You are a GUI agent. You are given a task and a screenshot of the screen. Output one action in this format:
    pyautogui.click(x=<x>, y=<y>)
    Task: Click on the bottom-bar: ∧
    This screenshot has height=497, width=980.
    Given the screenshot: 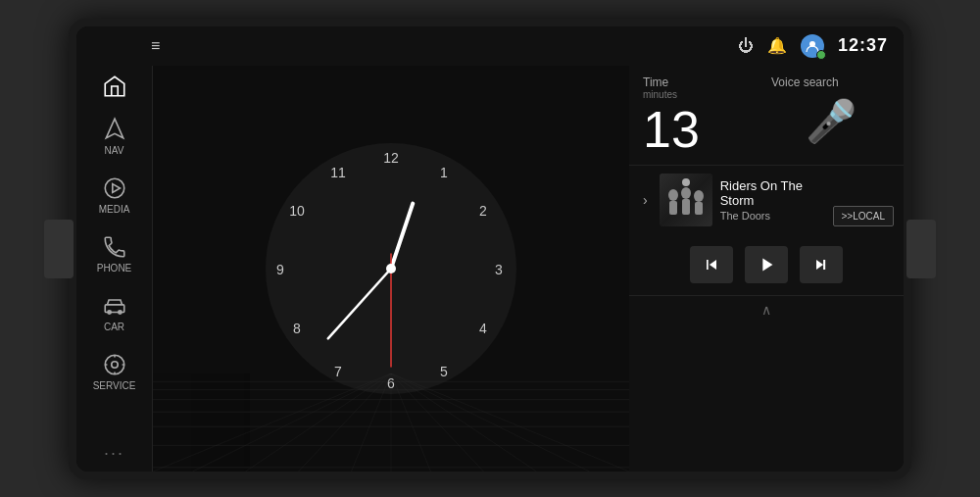 What is the action you would take?
    pyautogui.click(x=766, y=310)
    